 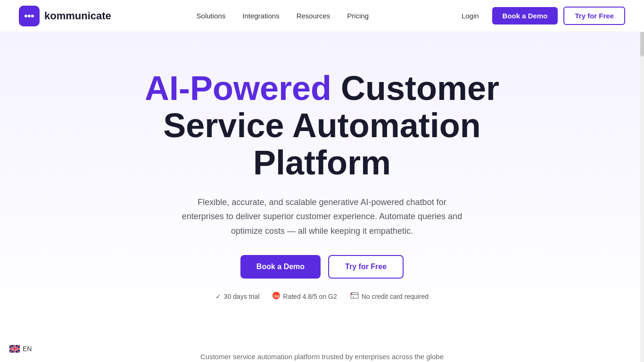 I want to click on hero-trust-badges: ✓ 30 days trial G2 Rated 4.8/5 on G2, so click(x=322, y=296).